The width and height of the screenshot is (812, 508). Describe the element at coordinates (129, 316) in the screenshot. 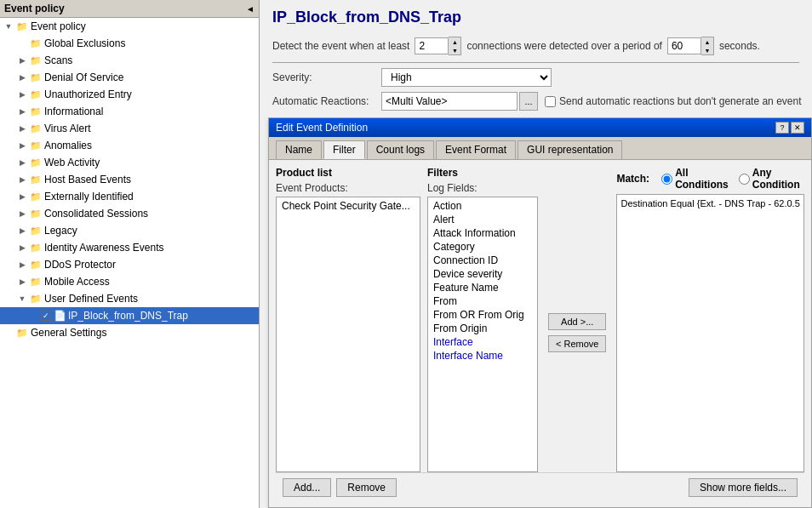

I see `tree-item-ip-block-dns-trap: ✓📄IP_Block_from_DNS_Trap` at that location.